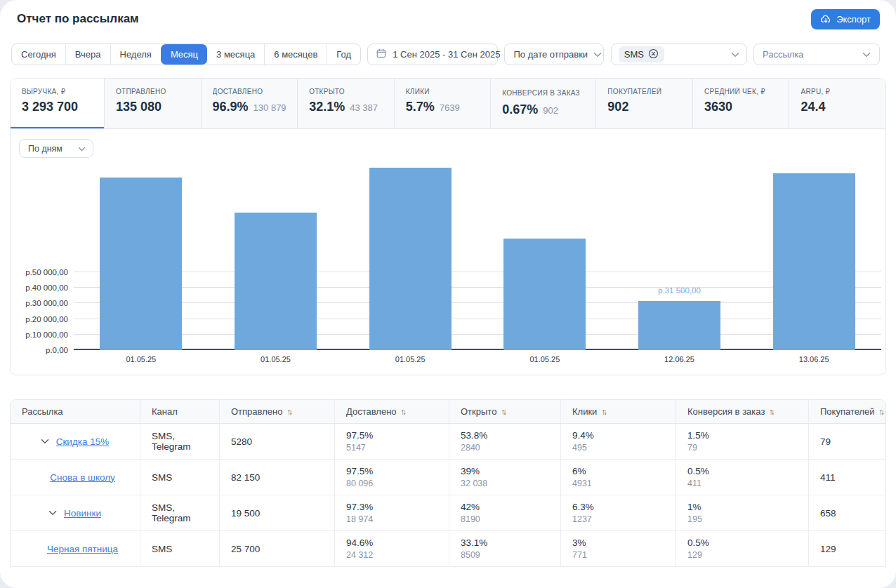  Describe the element at coordinates (680, 290) in the screenshot. I see `bar-value-annotation: р.31 500,00` at that location.